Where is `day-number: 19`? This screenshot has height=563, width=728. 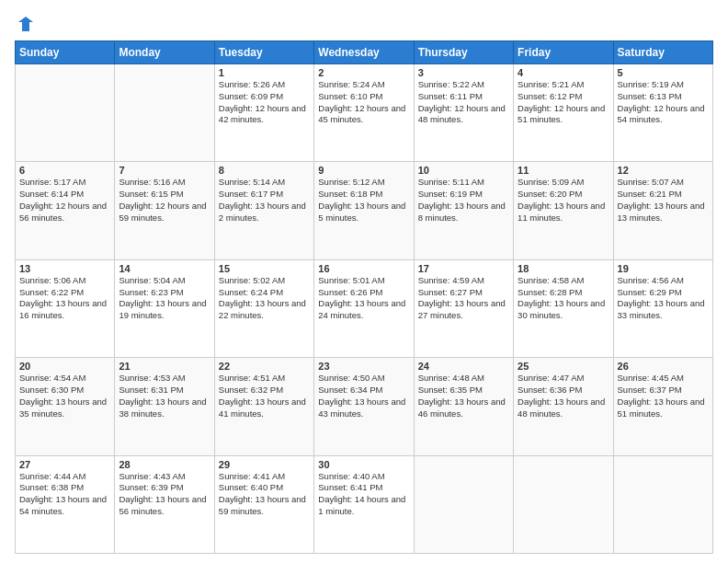 day-number: 19 is located at coordinates (664, 269).